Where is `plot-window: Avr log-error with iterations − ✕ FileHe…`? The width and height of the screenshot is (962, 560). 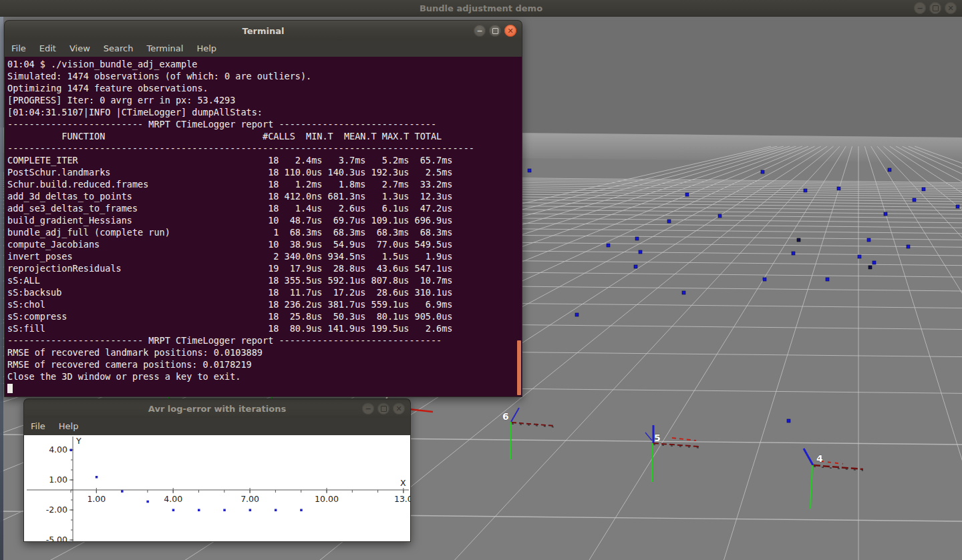 plot-window: Avr log-error with iterations − ✕ FileHe… is located at coordinates (217, 470).